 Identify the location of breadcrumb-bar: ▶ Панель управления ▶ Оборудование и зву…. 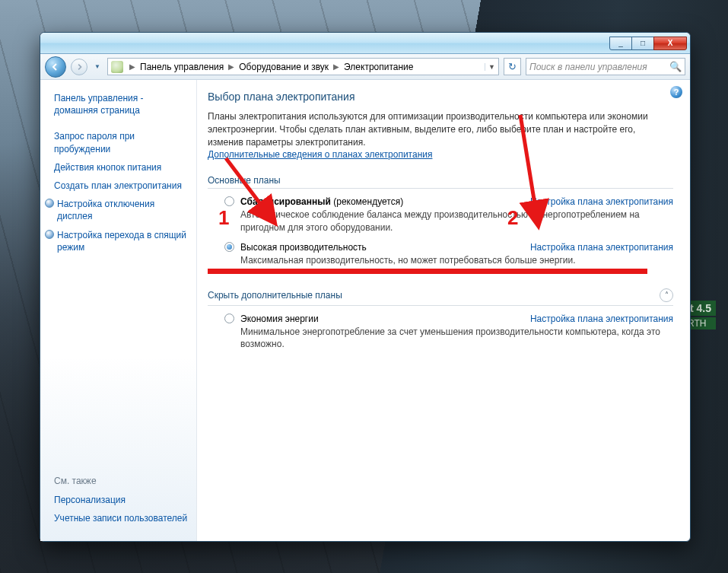
(303, 67).